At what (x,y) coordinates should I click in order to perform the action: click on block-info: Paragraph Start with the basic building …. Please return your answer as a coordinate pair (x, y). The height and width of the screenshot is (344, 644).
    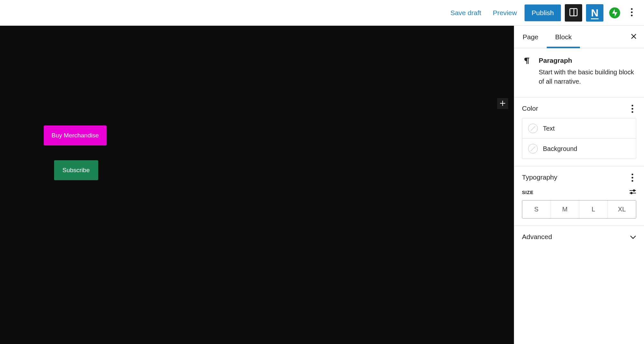
    Looking at the image, I should click on (579, 73).